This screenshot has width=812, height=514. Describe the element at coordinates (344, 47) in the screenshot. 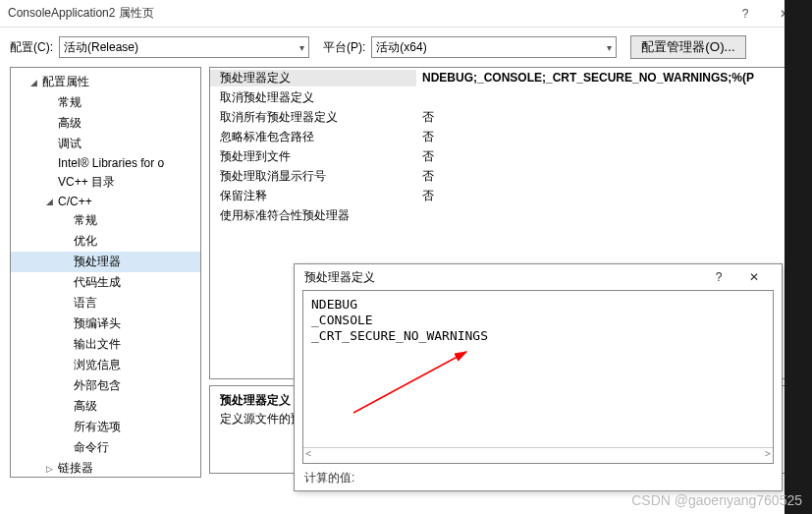

I see `platform-label: 平台(P):` at that location.